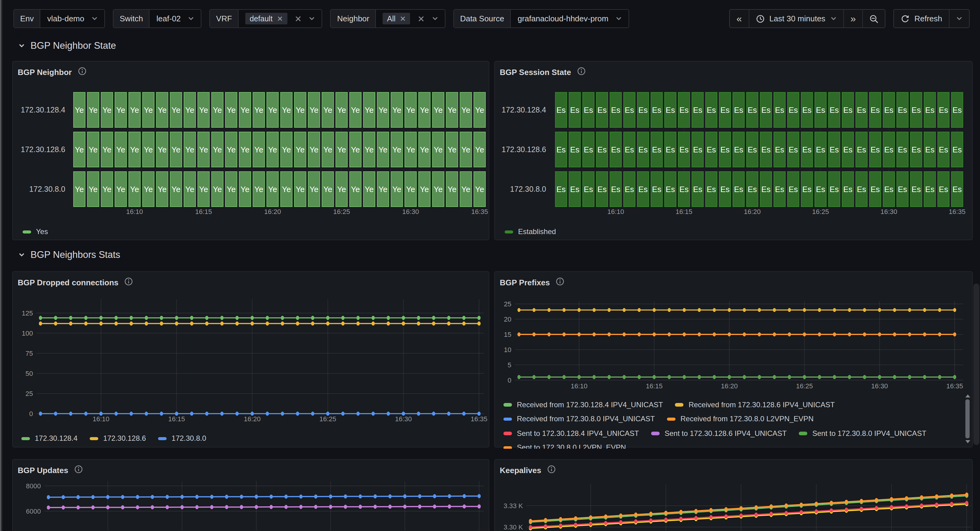 This screenshot has width=980, height=531. Describe the element at coordinates (968, 442) in the screenshot. I see `scrollbar-down-arrow` at that location.